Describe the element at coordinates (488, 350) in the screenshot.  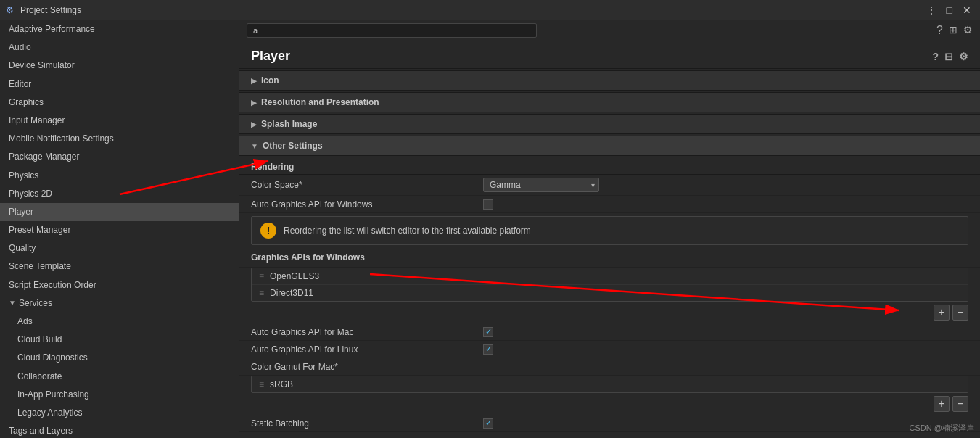
I see `auto-graphics-linux-checkbox: ✓` at that location.